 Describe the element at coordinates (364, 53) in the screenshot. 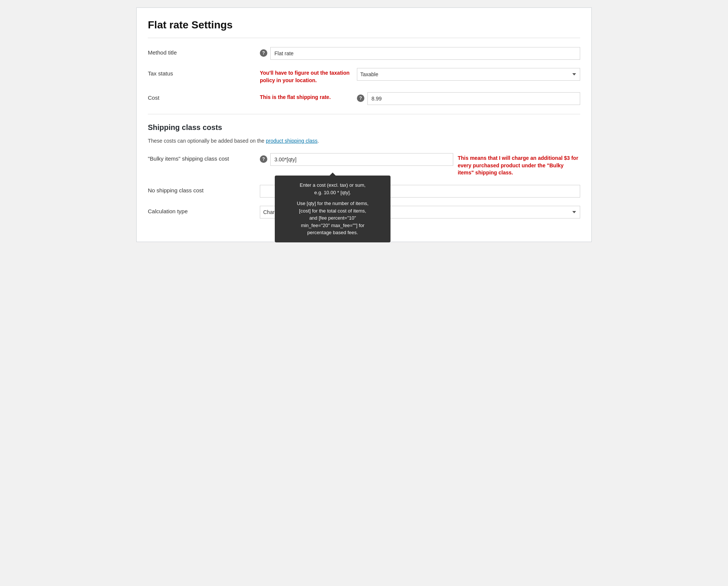

I see `method-title-row: Method title ?` at that location.